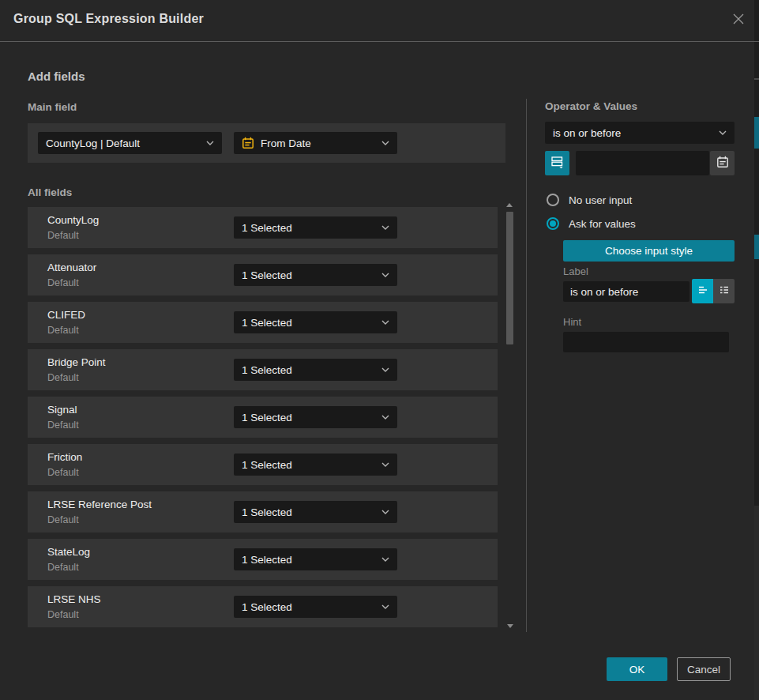 This screenshot has width=759, height=700. I want to click on field-name: Attenuator, so click(72, 267).